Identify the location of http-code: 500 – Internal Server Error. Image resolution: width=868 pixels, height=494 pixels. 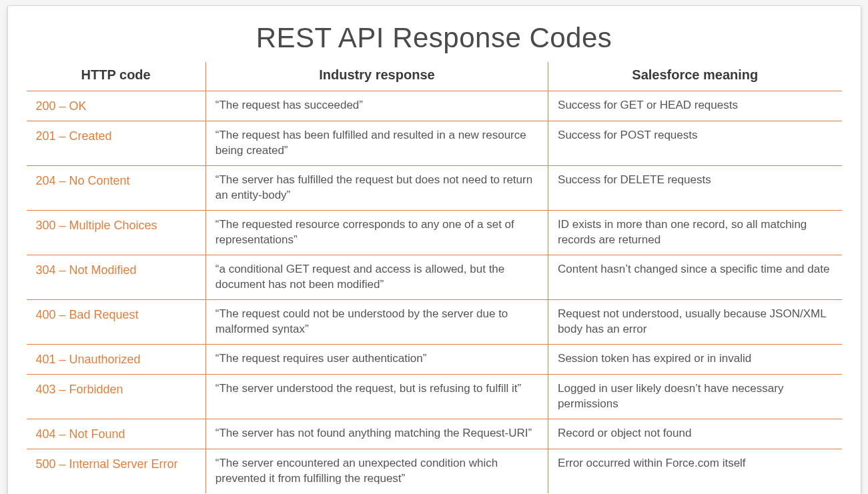
(116, 471).